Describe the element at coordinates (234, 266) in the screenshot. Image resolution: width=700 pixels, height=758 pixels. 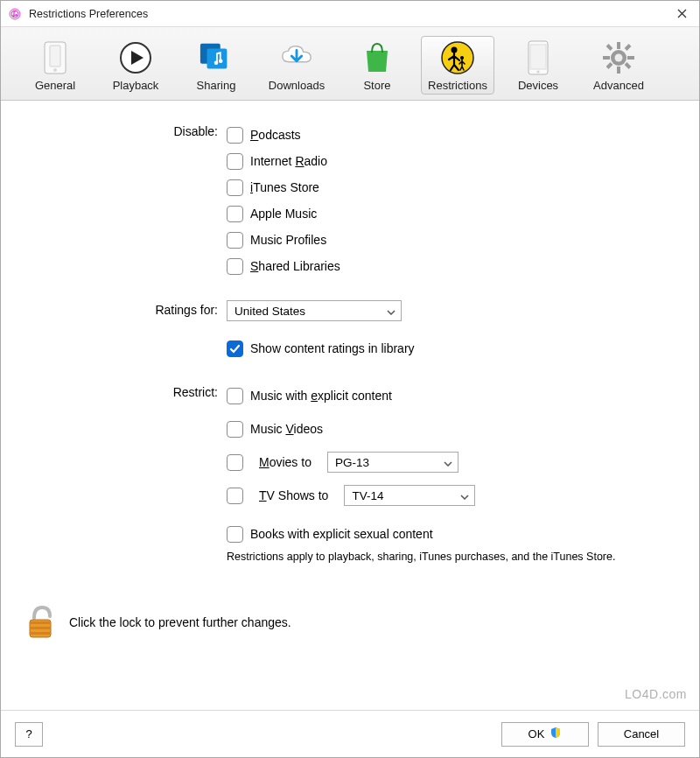
I see `checkbox-shared-libraries` at that location.